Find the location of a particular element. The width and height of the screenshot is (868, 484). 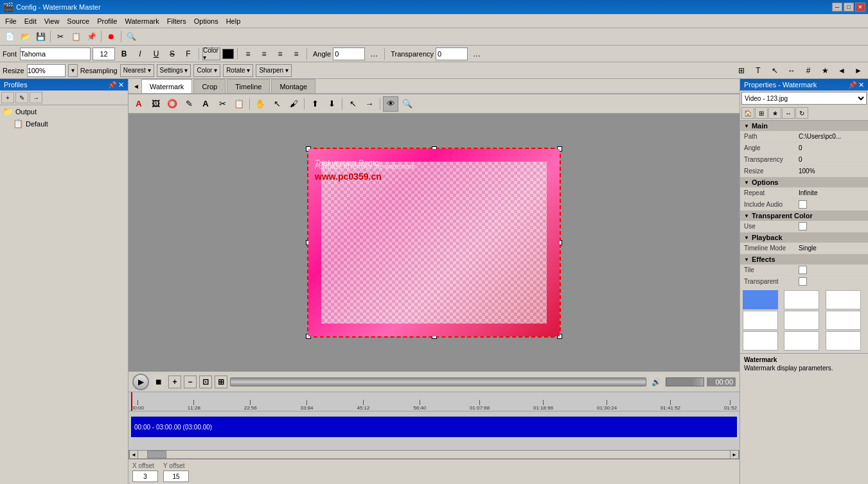

wm-add-text-button: A is located at coordinates (139, 104).